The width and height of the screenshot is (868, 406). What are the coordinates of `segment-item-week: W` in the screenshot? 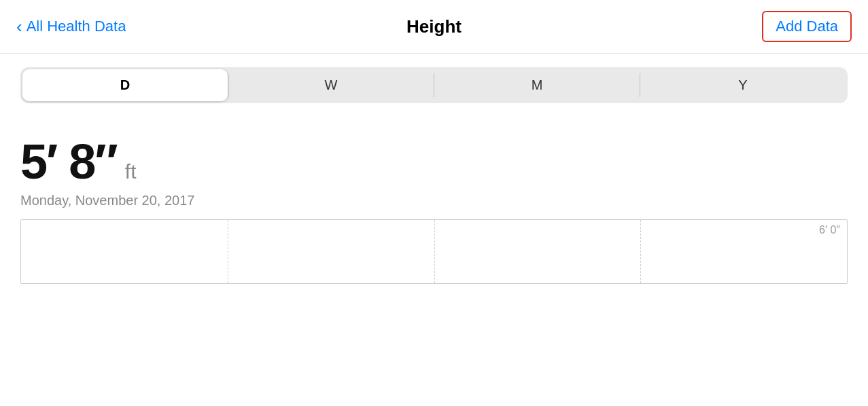 It's located at (331, 86).